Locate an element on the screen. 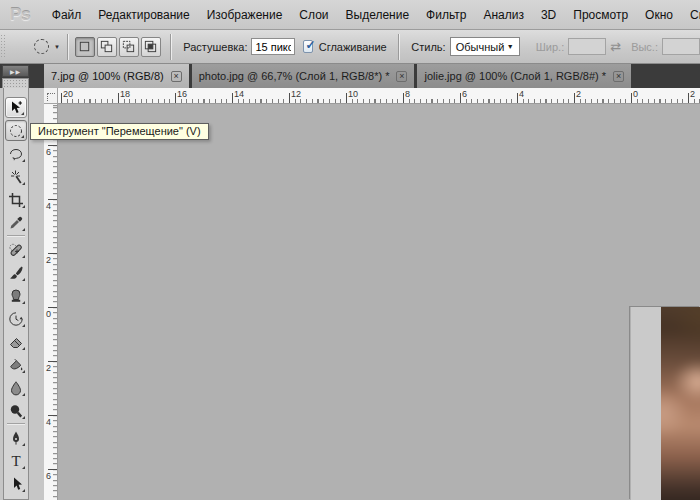  ruler-corner is located at coordinates (51, 96).